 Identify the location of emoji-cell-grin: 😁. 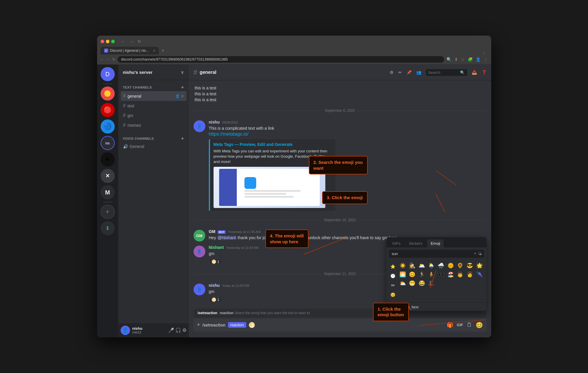
(412, 283).